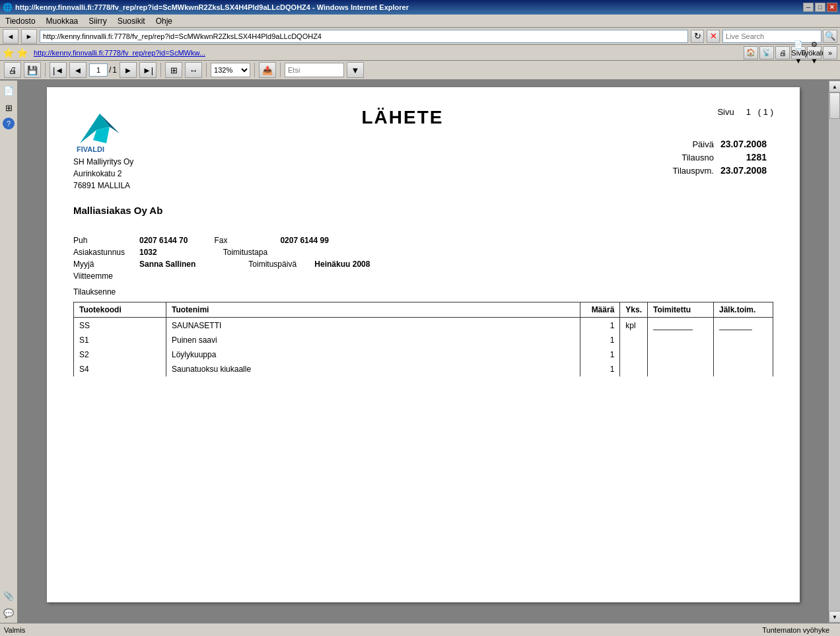 The image size is (840, 636). Describe the element at coordinates (744, 310) in the screenshot. I see `col-header-backorder: Jälk.toim.` at that location.